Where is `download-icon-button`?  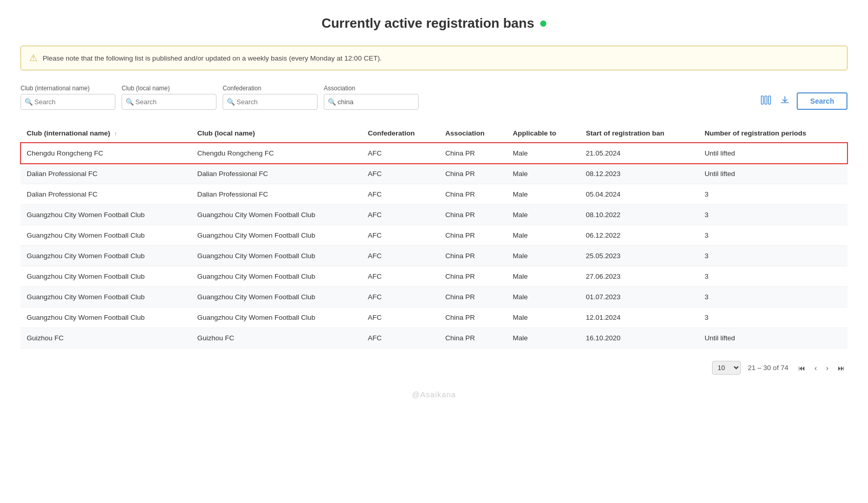
download-icon-button is located at coordinates (785, 102).